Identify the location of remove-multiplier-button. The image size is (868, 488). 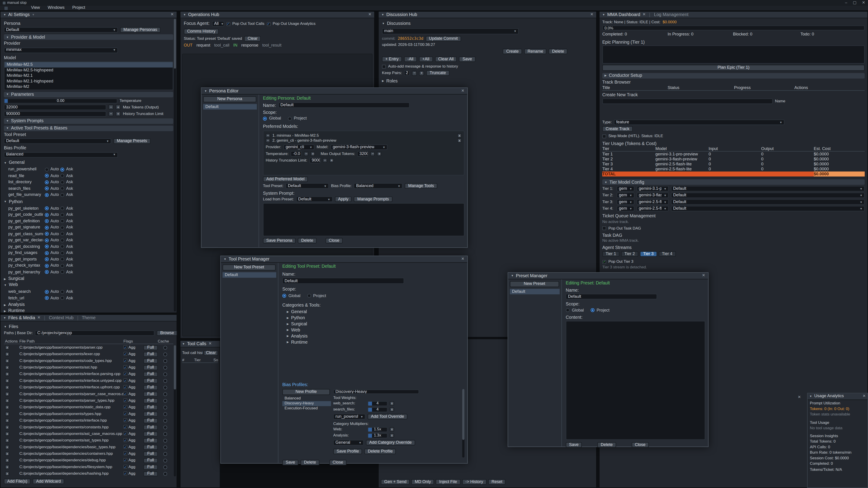
(392, 436).